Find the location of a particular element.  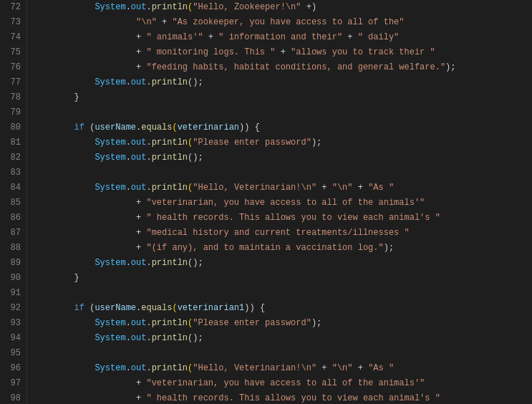

token: (); is located at coordinates (195, 158).